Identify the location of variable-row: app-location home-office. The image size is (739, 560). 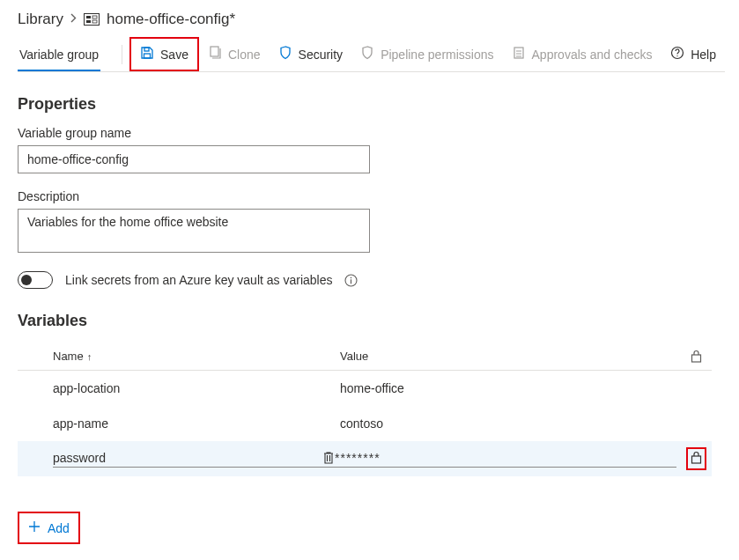
(365, 388).